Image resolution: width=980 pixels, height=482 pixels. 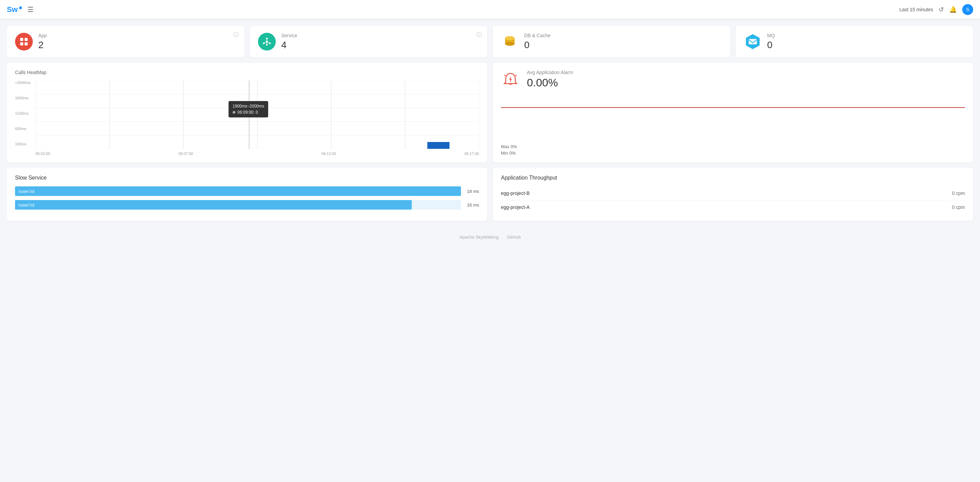 What do you see at coordinates (733, 108) in the screenshot?
I see `alarm-line-svg` at bounding box center [733, 108].